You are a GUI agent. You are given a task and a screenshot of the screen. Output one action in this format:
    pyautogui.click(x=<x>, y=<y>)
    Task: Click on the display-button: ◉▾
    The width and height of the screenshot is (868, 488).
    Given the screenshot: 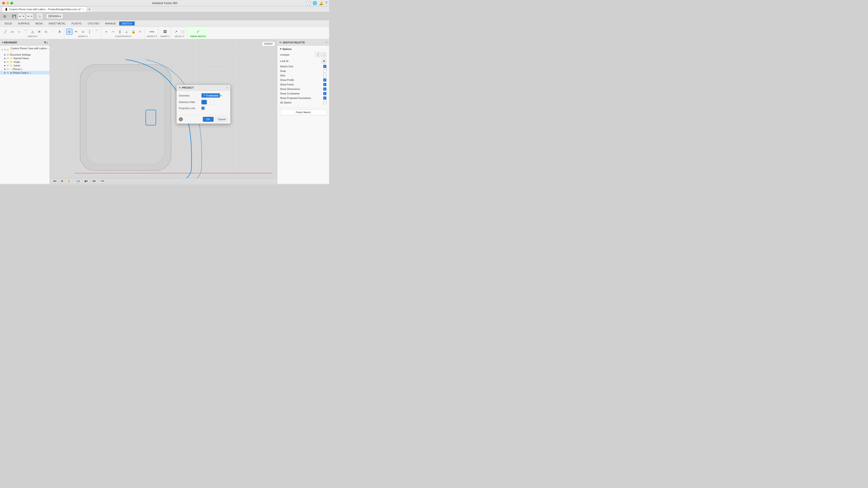 What is the action you would take?
    pyautogui.click(x=86, y=181)
    